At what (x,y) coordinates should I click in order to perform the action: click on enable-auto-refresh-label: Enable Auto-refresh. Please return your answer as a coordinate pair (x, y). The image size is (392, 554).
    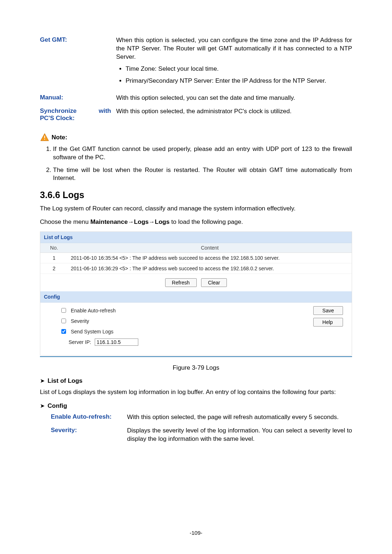
    Looking at the image, I should click on (93, 311).